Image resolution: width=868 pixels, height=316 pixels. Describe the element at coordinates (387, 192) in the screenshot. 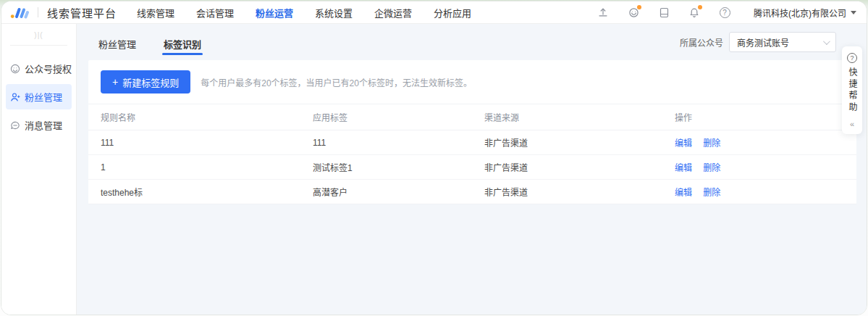

I see `cell-applied-tag: 高潜客户` at that location.